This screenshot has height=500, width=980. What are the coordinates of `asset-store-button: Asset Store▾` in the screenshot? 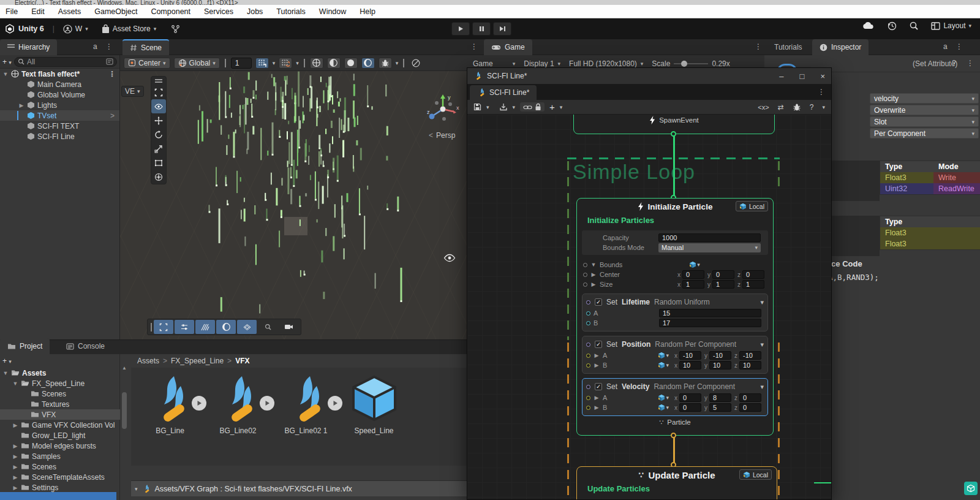 It's located at (129, 29).